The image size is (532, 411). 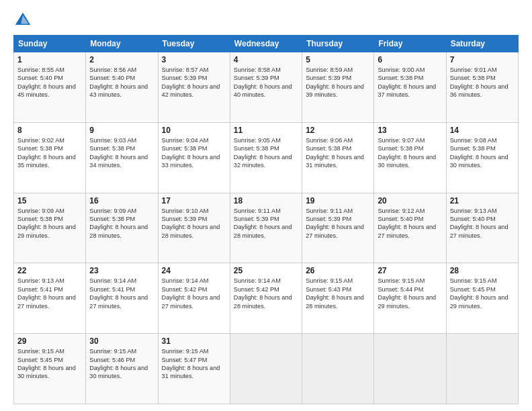 What do you see at coordinates (335, 82) in the screenshot?
I see `cell-info: Sunrise: 8:59 AMSunset: 5:39 PMDaylight:…` at bounding box center [335, 82].